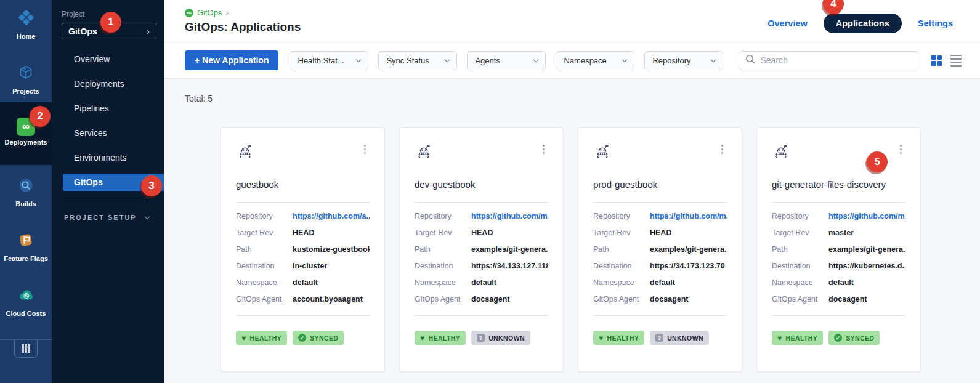 This screenshot has height=383, width=980. I want to click on toolbar: + New Application Health Stat... Sync St…, so click(572, 60).